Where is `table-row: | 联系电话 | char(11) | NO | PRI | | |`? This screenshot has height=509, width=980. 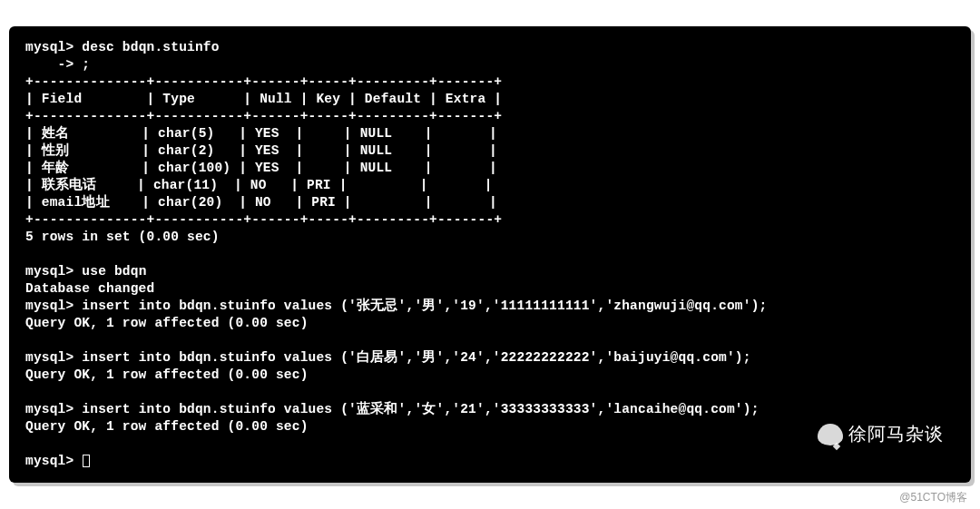
table-row: | 联系电话 | char(11) | NO | PRI | | | is located at coordinates (260, 185).